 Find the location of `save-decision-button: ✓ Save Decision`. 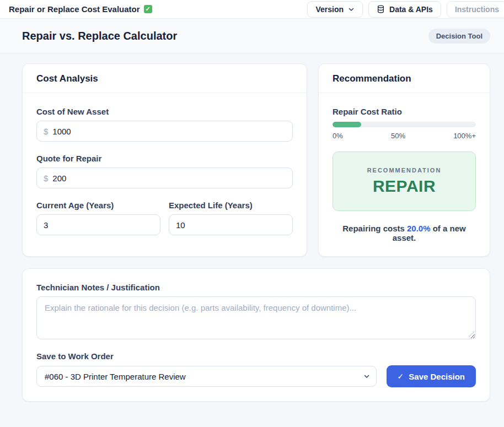

save-decision-button: ✓ Save Decision is located at coordinates (431, 376).